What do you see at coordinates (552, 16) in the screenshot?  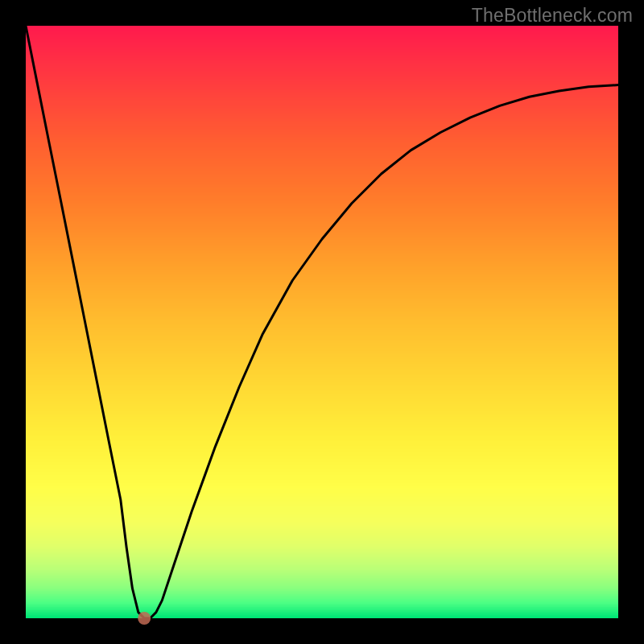 I see `watermark-text: TheBottleneck.com` at bounding box center [552, 16].